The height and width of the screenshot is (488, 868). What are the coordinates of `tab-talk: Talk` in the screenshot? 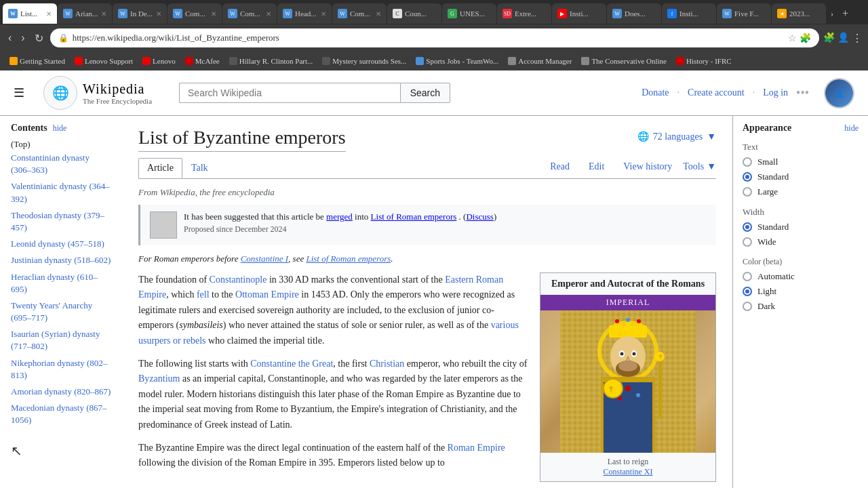 It's located at (199, 168).